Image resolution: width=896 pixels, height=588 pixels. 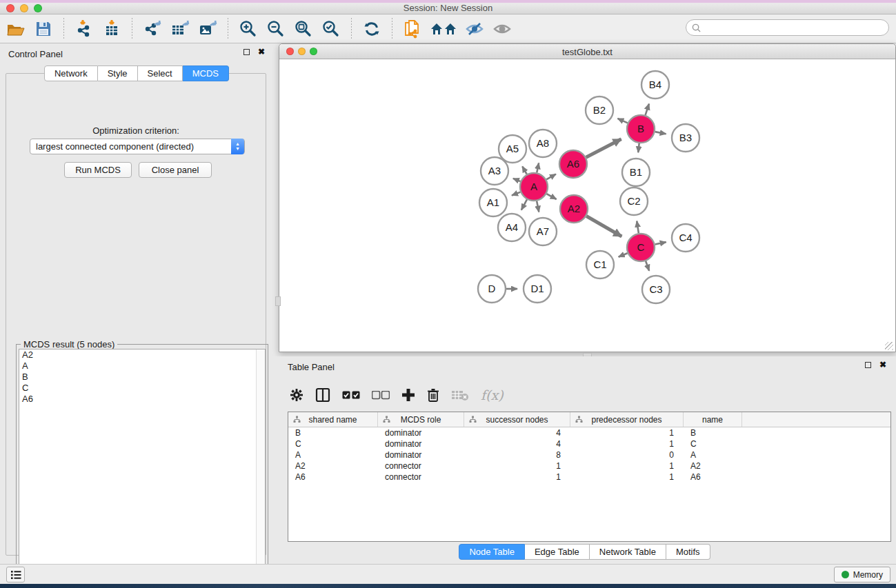 I want to click on node-A5: A5, so click(x=512, y=149).